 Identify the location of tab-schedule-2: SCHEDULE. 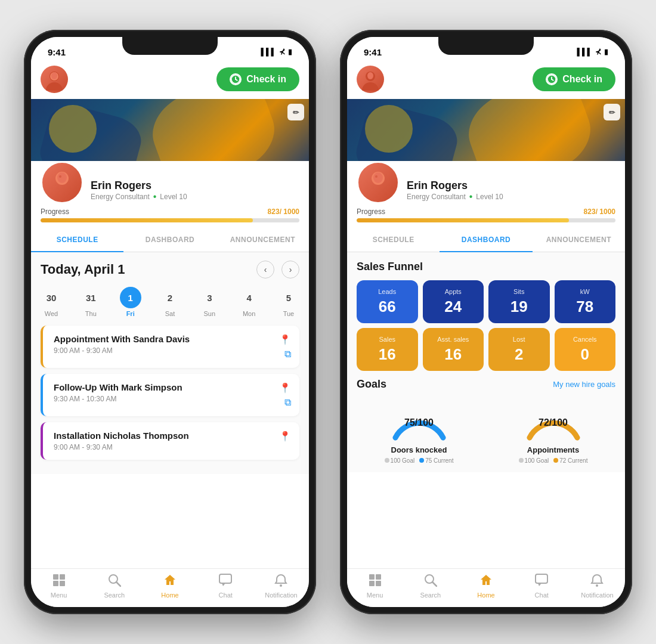
(394, 240).